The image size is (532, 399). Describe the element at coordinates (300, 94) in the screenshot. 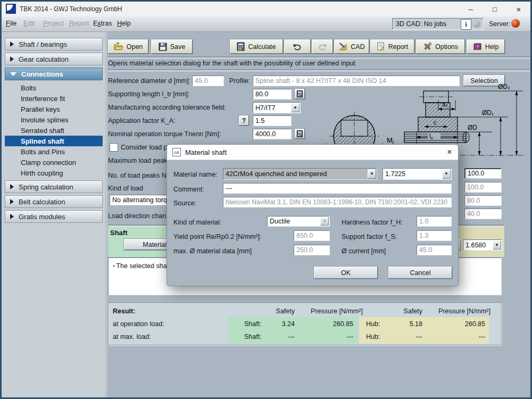

I see `supporting-calc-button` at that location.